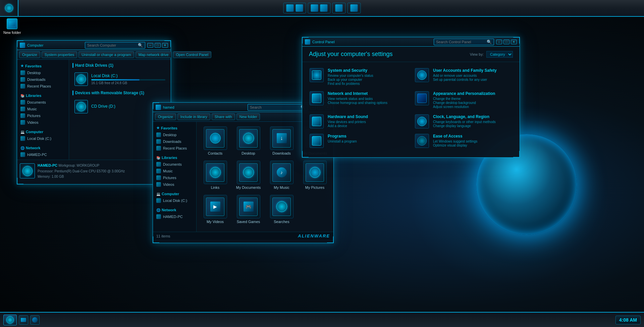 The image size is (644, 327). What do you see at coordinates (282, 141) in the screenshot?
I see `folder-downloads: ↓ Downloads` at bounding box center [282, 141].